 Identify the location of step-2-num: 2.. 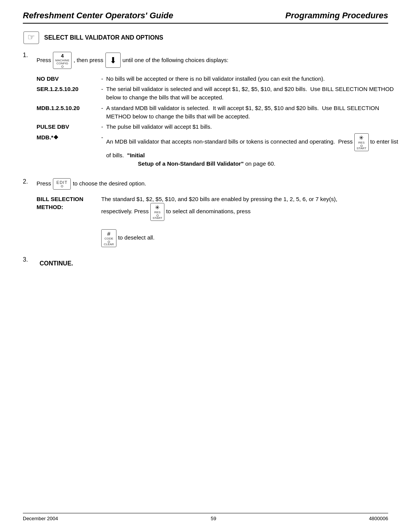
(28, 182).